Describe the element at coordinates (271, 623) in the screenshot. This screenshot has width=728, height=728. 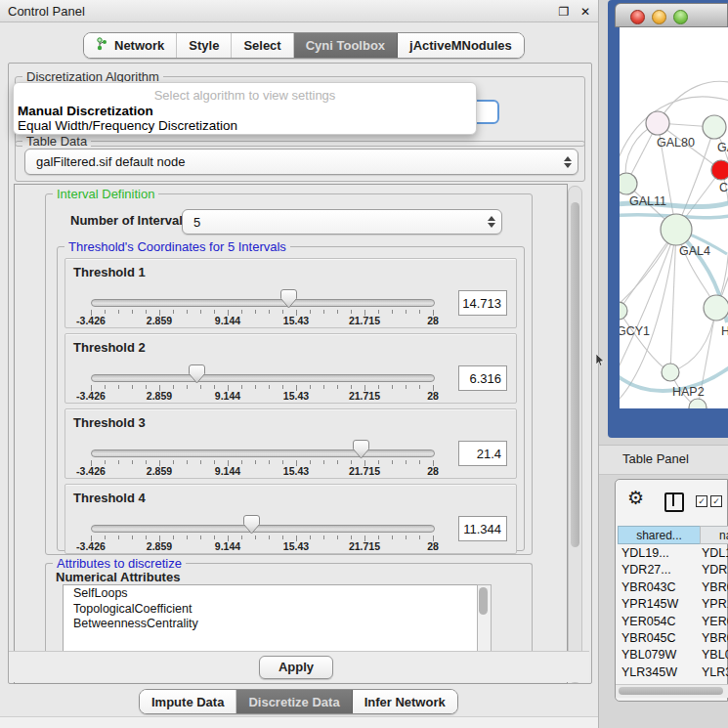
I see `attribute-list-item: BetweennessCentrality` at that location.